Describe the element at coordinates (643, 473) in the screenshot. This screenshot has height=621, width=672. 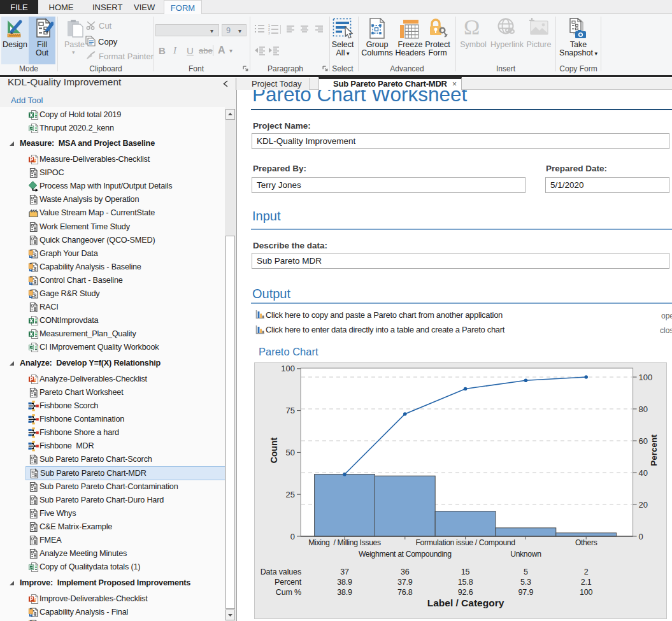
I see `svg-text: 40` at that location.